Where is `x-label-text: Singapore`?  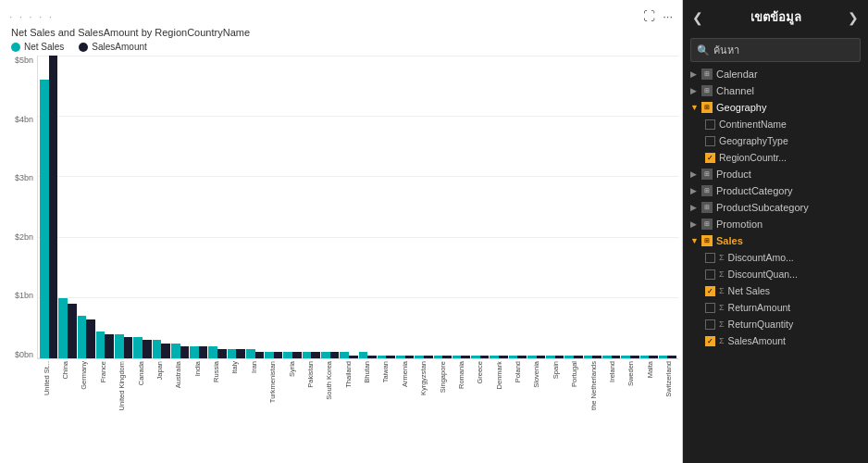 x-label-text: Singapore is located at coordinates (442, 377).